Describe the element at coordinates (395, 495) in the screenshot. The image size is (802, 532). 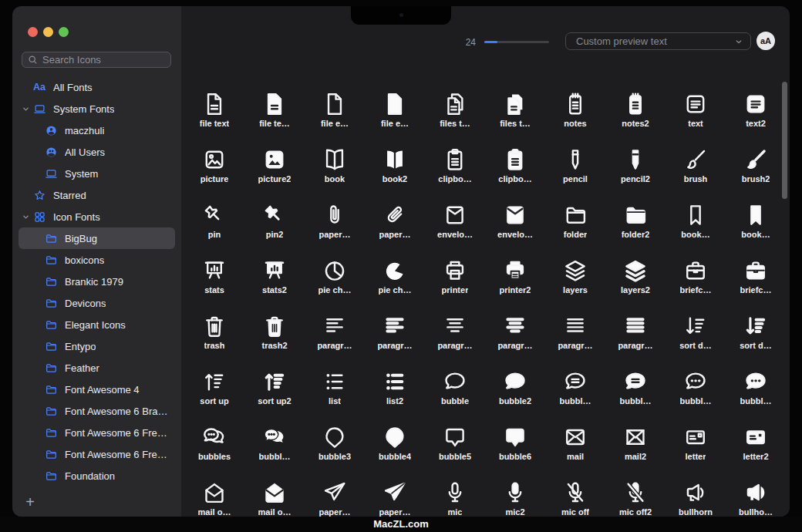
I see `glyph-cell-paperplane-fill: paper…` at that location.